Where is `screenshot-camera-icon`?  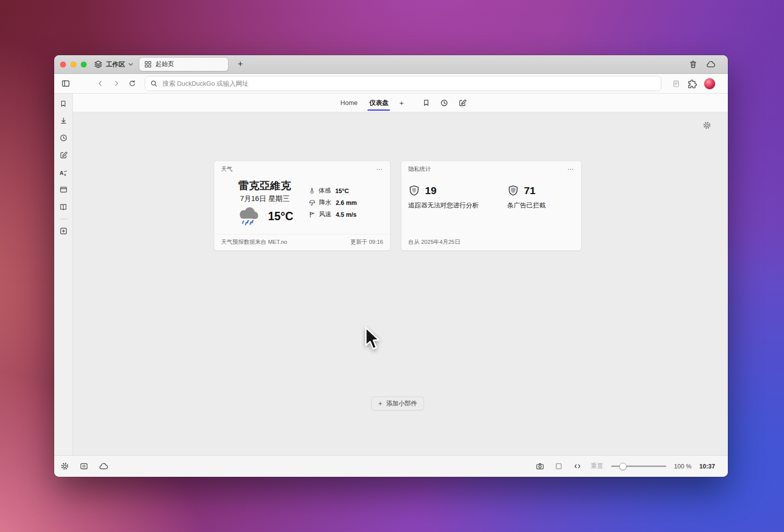
screenshot-camera-icon is located at coordinates (540, 466).